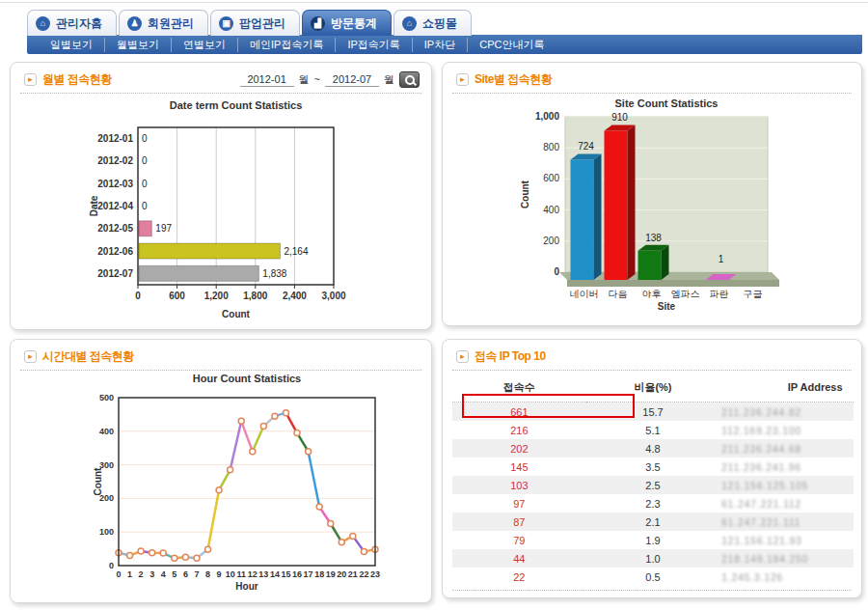 Image resolution: width=868 pixels, height=610 pixels. Describe the element at coordinates (753, 293) in the screenshot. I see `svg-text: 구글` at that location.